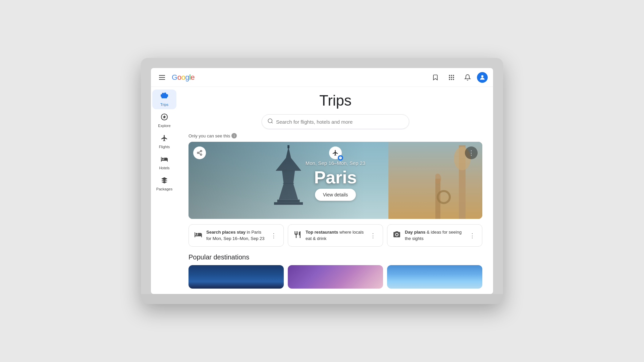 The width and height of the screenshot is (644, 362). What do you see at coordinates (164, 163) in the screenshot?
I see `sidebar-item-hotels: Hotels` at bounding box center [164, 163].